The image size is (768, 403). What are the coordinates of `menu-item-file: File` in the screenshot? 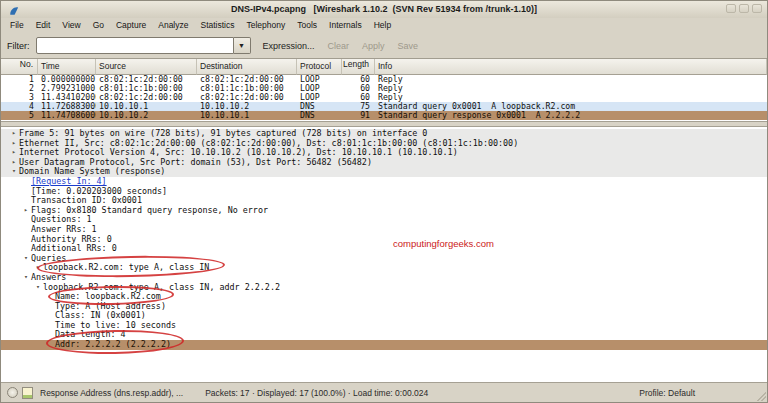 It's located at (17, 26).